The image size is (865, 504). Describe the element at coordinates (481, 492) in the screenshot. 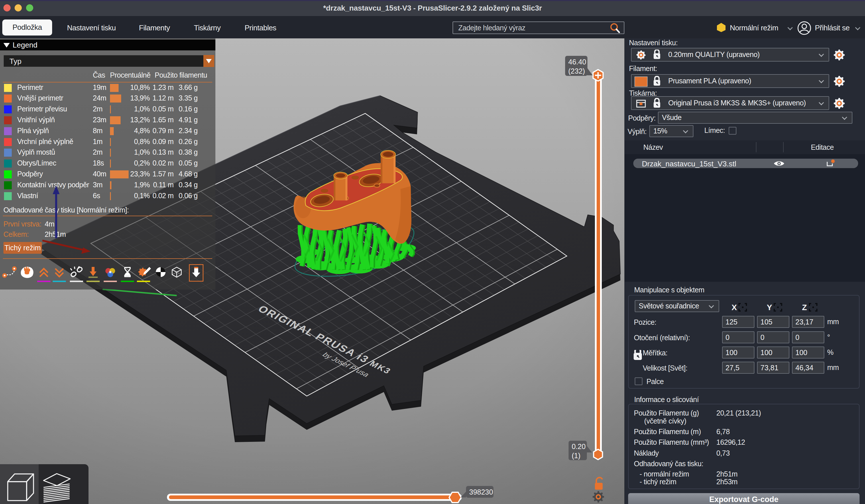

I see `svg-text: 398230` at that location.